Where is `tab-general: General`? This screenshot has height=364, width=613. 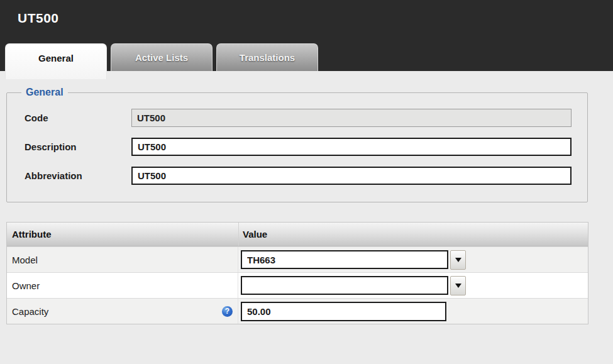 tab-general: General is located at coordinates (56, 62).